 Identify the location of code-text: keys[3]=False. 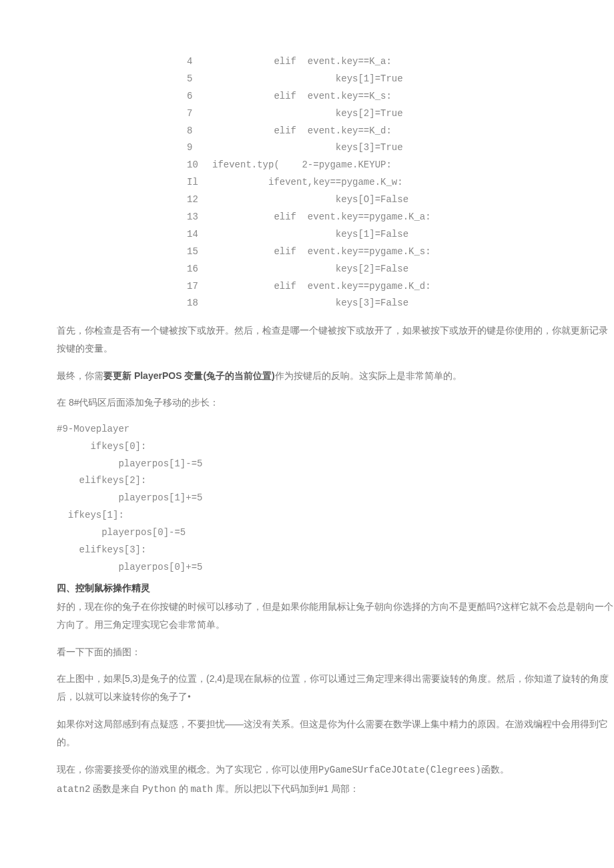
(310, 304).